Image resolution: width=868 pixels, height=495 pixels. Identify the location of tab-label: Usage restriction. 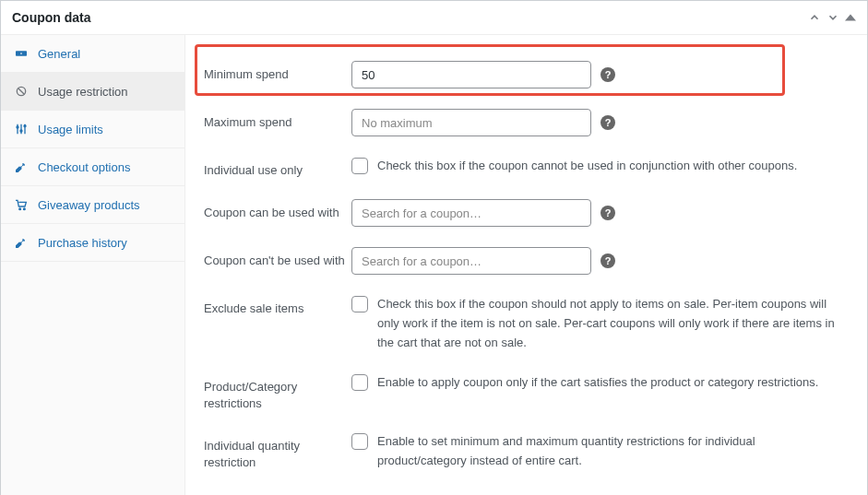
(83, 92).